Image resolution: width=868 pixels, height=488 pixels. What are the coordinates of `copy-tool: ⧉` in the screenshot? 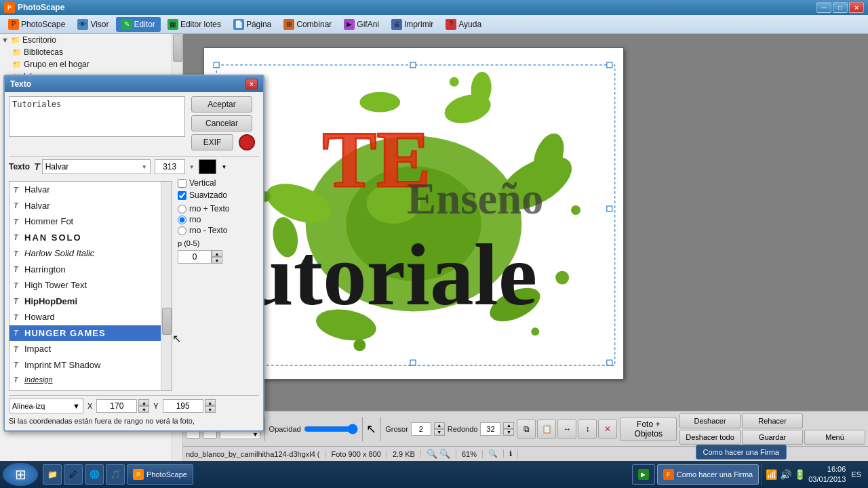 It's located at (526, 429).